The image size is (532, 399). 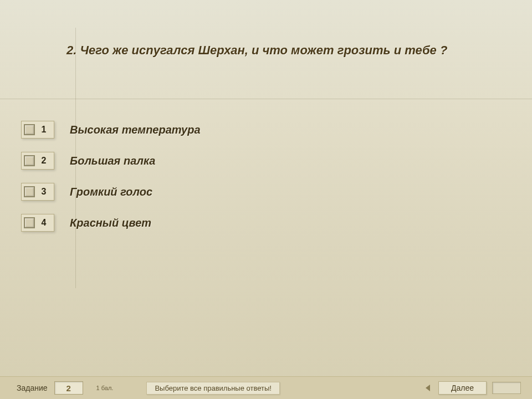 I want to click on answer-text: Большая палка, so click(x=112, y=161).